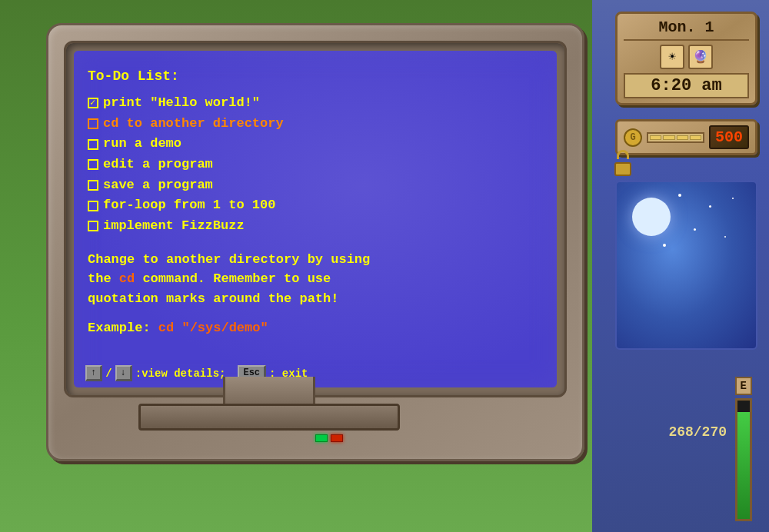  I want to click on todo-text-3: run a demo, so click(142, 145).